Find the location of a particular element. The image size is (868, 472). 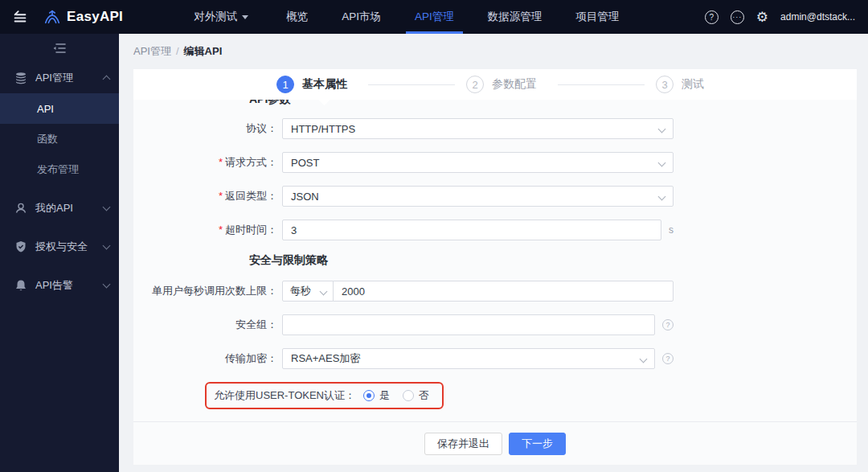

field-label: 超时时间： is located at coordinates (251, 230).